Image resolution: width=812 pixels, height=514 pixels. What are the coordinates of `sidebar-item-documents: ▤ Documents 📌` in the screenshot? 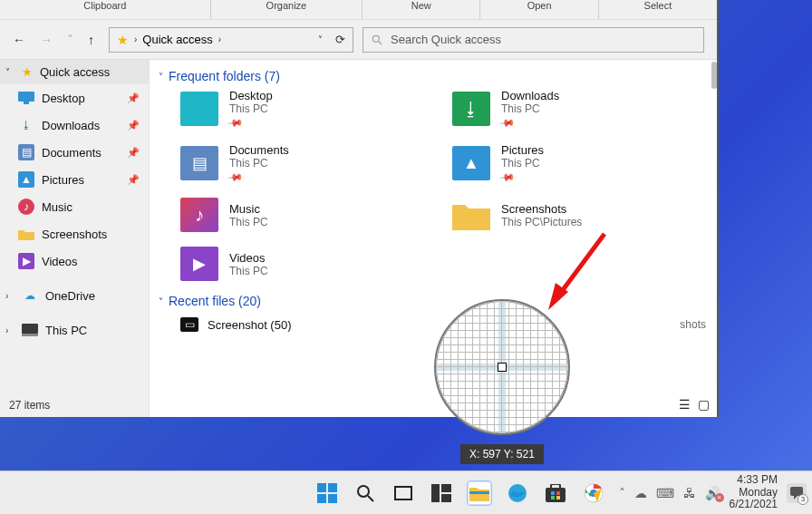 It's located at (74, 152).